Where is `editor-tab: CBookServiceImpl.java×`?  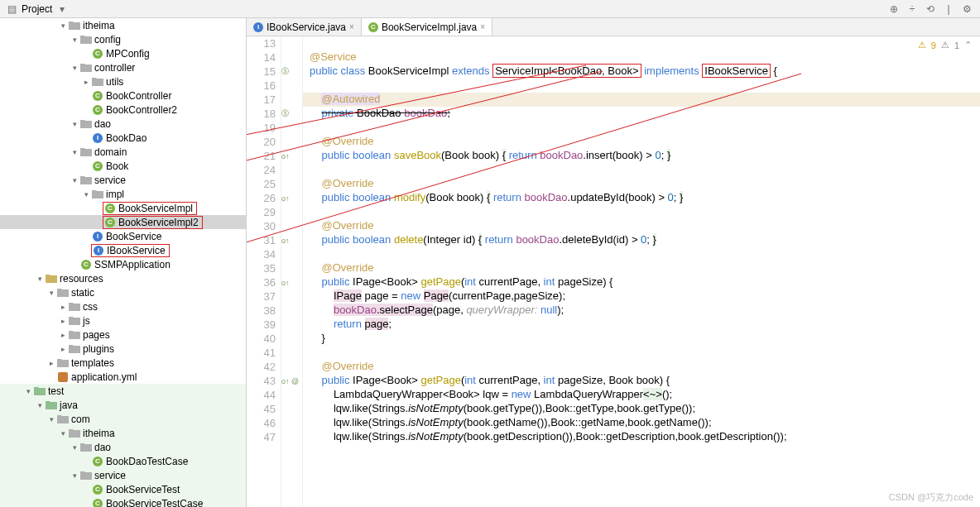
editor-tab: CBookServiceImpl.java× is located at coordinates (427, 26).